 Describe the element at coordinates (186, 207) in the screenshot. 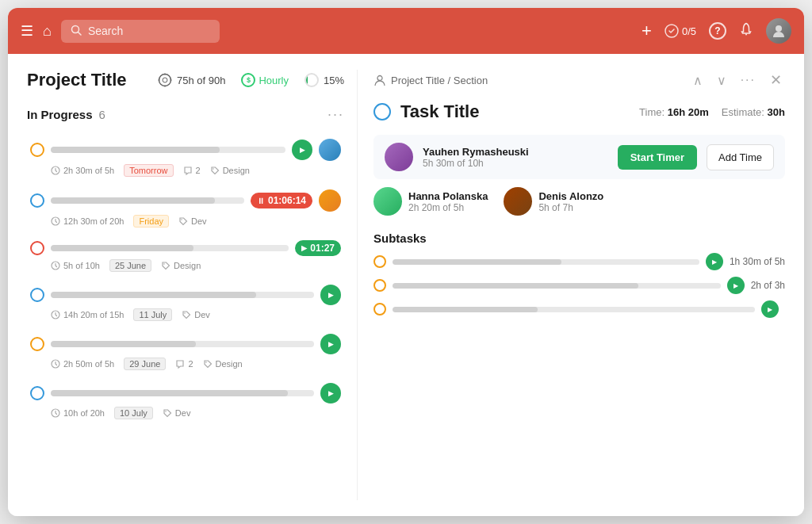

I see `task-row: ⏸ 01:06:14 12h 30m of 20h Fr` at that location.